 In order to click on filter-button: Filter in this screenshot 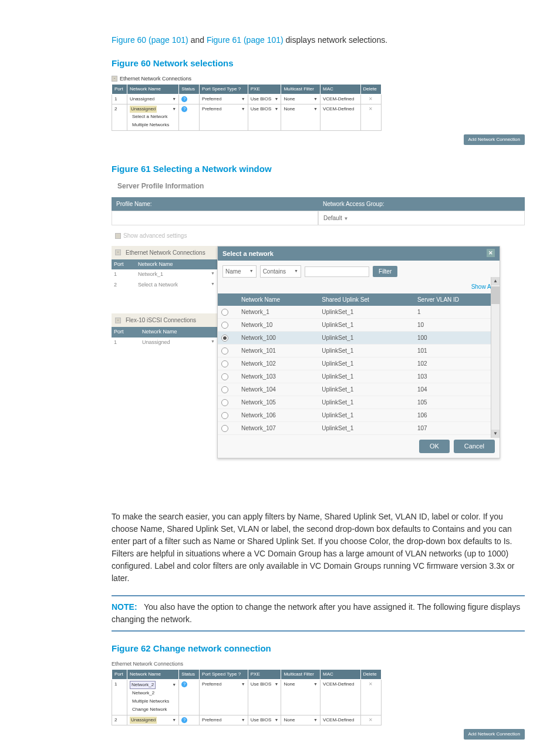, I will do `click(385, 271)`.